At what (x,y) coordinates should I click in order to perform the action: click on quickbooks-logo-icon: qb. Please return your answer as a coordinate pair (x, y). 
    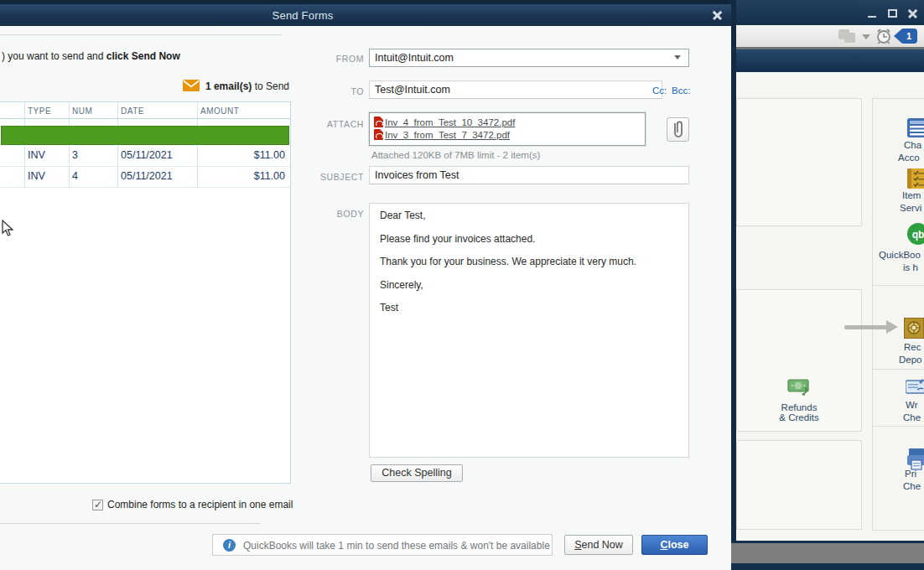
    Looking at the image, I should click on (916, 236).